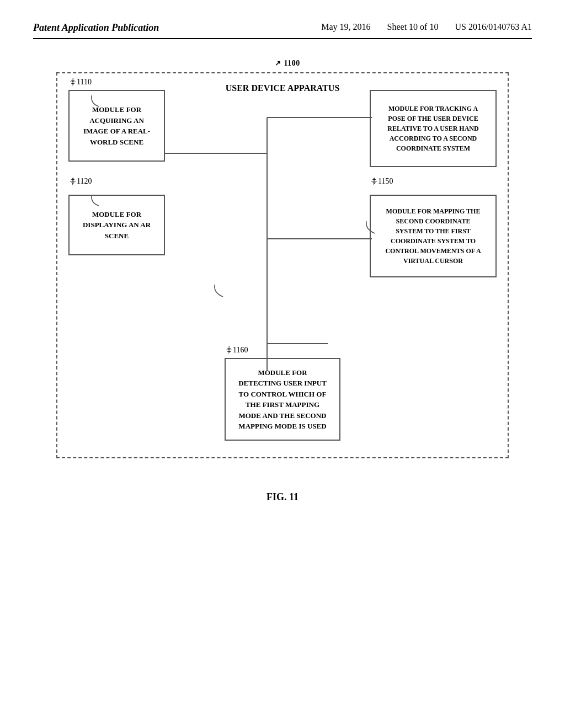 The image size is (565, 728). Describe the element at coordinates (345, 27) in the screenshot. I see `pub-date: May 19, 2016` at that location.